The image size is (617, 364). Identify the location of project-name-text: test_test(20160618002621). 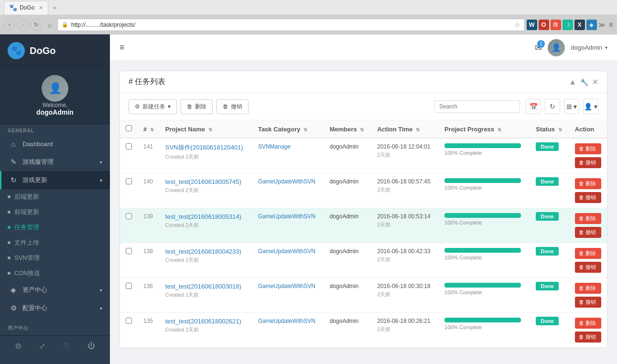
(206, 321).